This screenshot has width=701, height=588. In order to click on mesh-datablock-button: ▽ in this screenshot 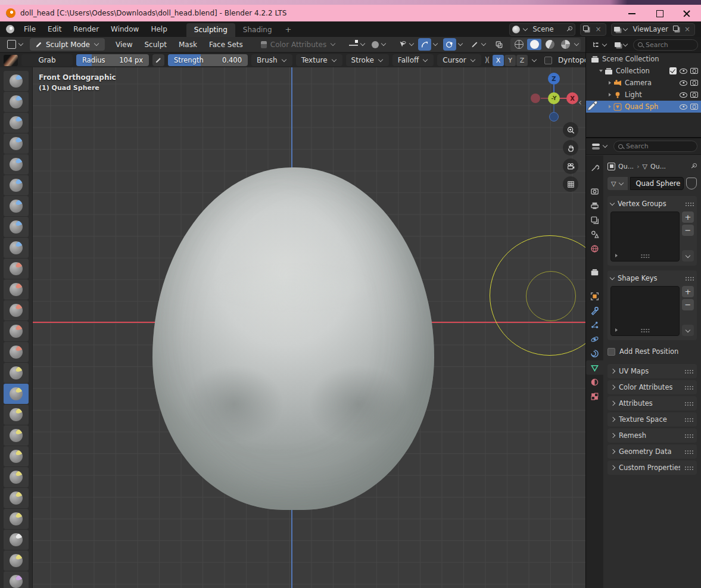, I will do `click(618, 183)`.